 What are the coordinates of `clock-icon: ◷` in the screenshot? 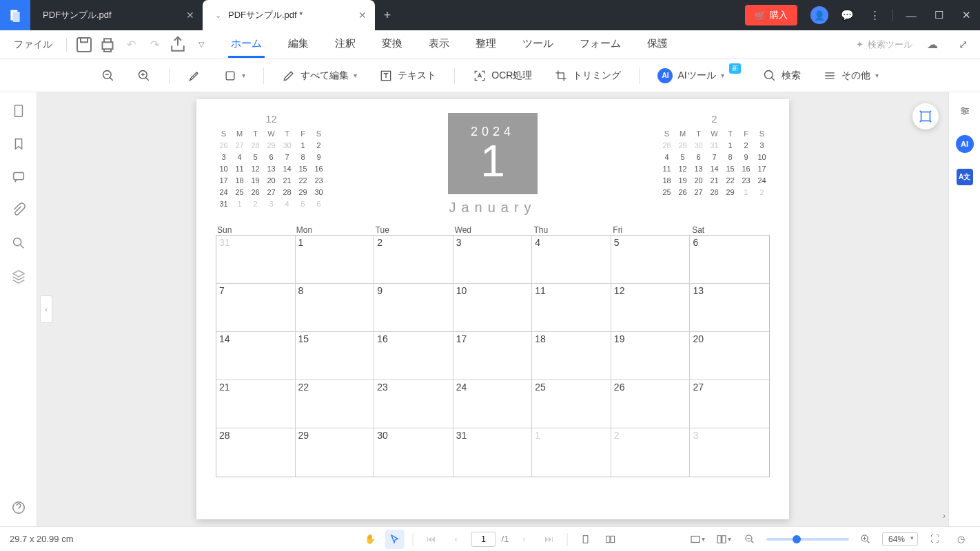 It's located at (961, 539).